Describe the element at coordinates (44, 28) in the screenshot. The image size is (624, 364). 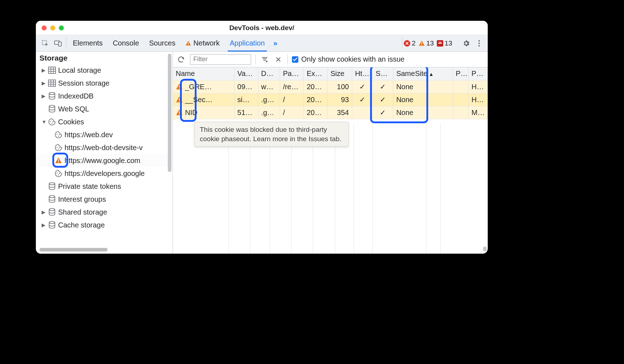
I see `close-window-button` at that location.